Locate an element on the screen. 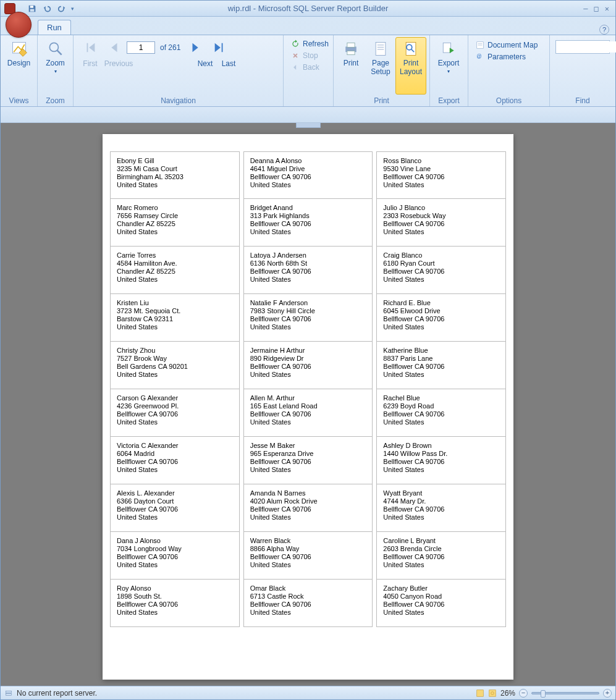 The height and width of the screenshot is (700, 616). find-input is located at coordinates (586, 47).